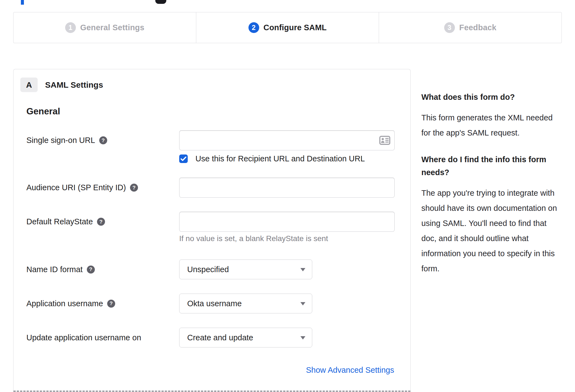  I want to click on sso-url-label: Single sign-on URL ?, so click(67, 140).